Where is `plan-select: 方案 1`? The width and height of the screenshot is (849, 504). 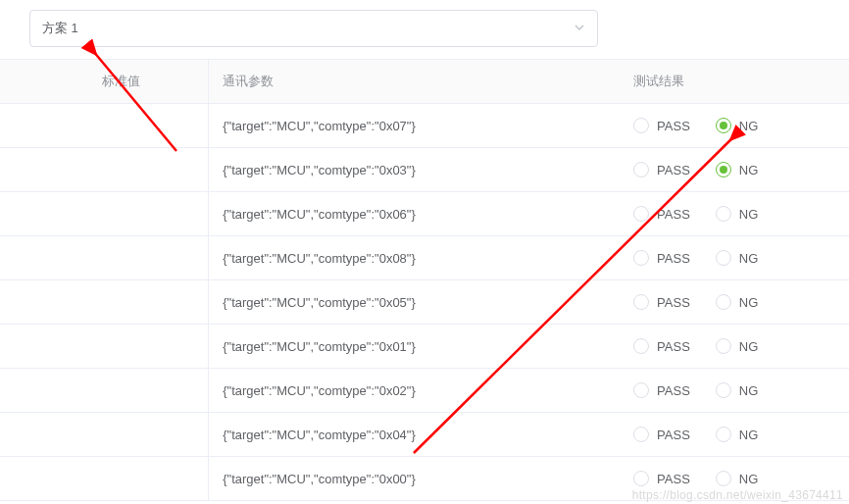 plan-select: 方案 1 is located at coordinates (314, 28).